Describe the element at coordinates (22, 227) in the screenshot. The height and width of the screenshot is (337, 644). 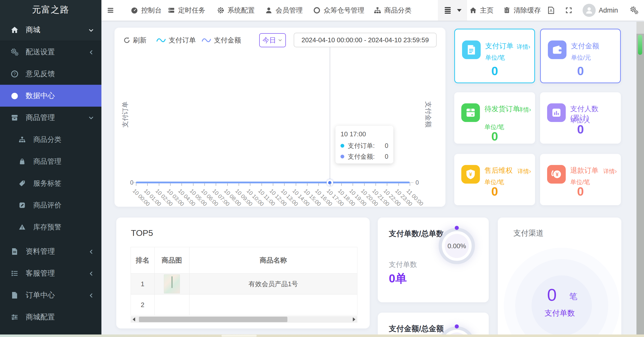
I see `warning-icon` at that location.